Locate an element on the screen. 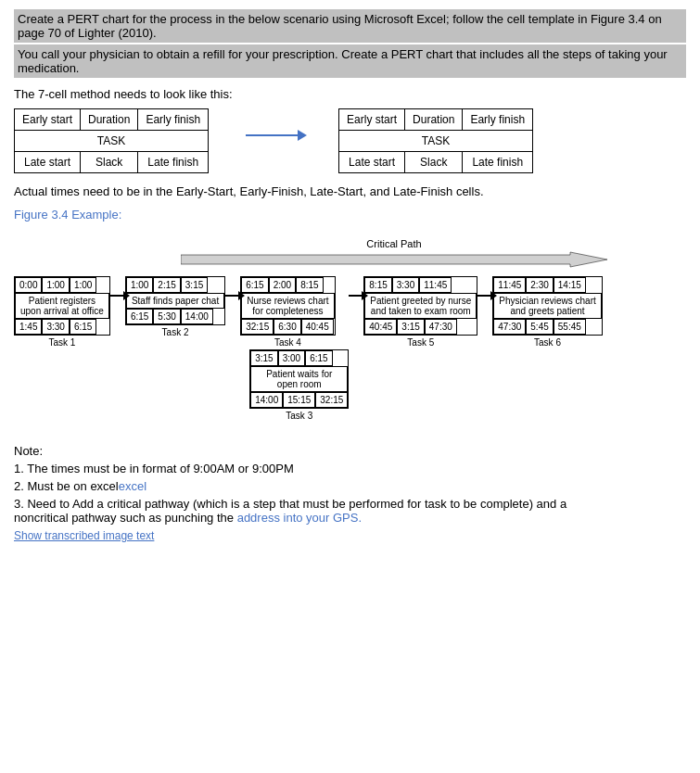 Image resolution: width=700 pixels, height=773 pixels. task5-dur: 3:30 is located at coordinates (406, 285).